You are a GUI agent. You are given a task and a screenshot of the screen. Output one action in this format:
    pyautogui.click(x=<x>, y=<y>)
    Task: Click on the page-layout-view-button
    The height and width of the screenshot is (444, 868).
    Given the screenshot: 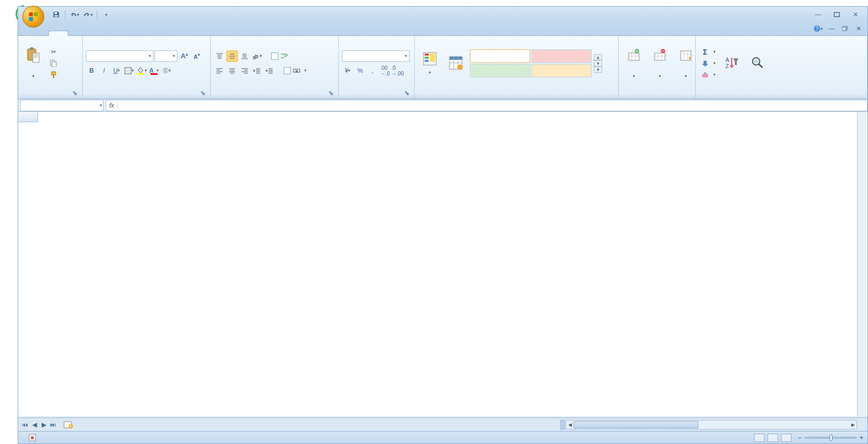 What is the action you would take?
    pyautogui.click(x=773, y=438)
    